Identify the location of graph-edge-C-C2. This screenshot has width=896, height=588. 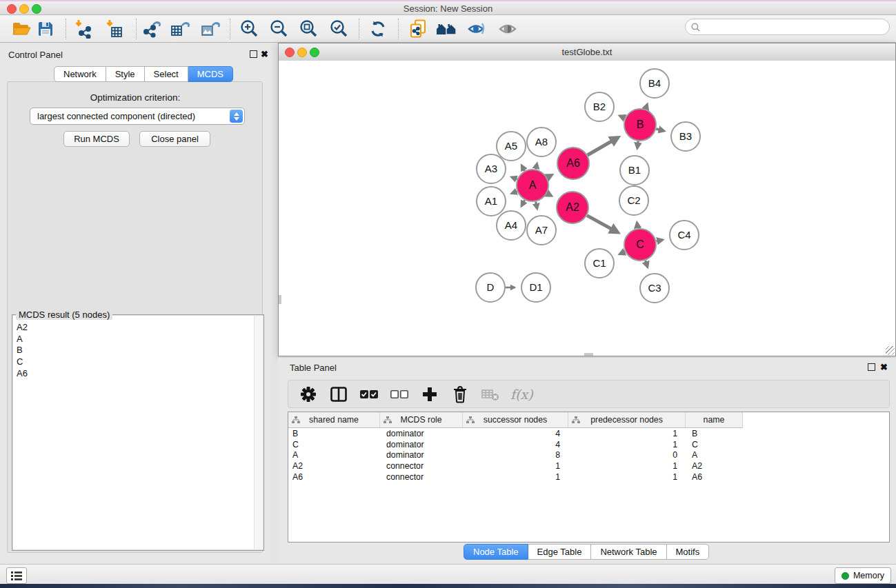
(637, 225).